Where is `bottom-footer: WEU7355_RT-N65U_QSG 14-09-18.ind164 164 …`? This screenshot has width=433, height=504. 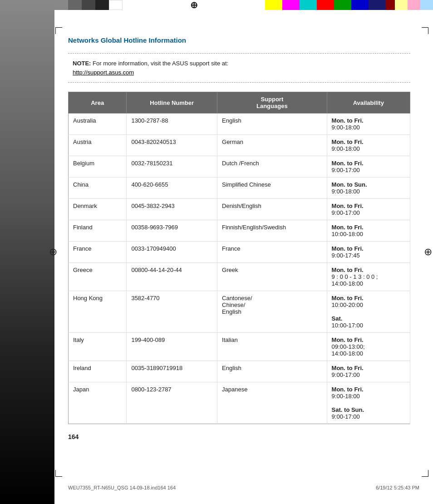
bottom-footer: WEU7355_RT-N65U_QSG 14-09-18.ind164 164 … is located at coordinates (244, 488).